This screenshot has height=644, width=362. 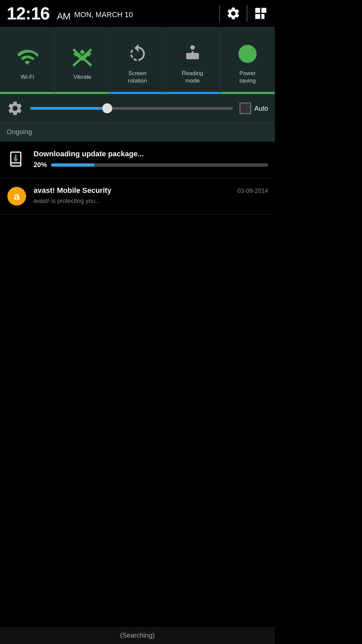 What do you see at coordinates (247, 54) in the screenshot?
I see `power-saving-icon` at bounding box center [247, 54].